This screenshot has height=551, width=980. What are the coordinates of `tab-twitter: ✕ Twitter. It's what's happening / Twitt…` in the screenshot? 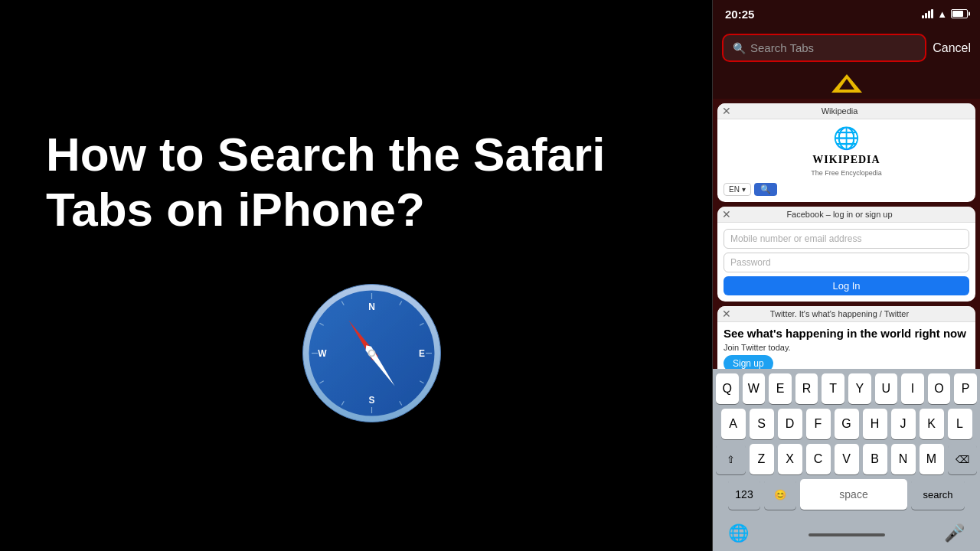 It's located at (847, 337).